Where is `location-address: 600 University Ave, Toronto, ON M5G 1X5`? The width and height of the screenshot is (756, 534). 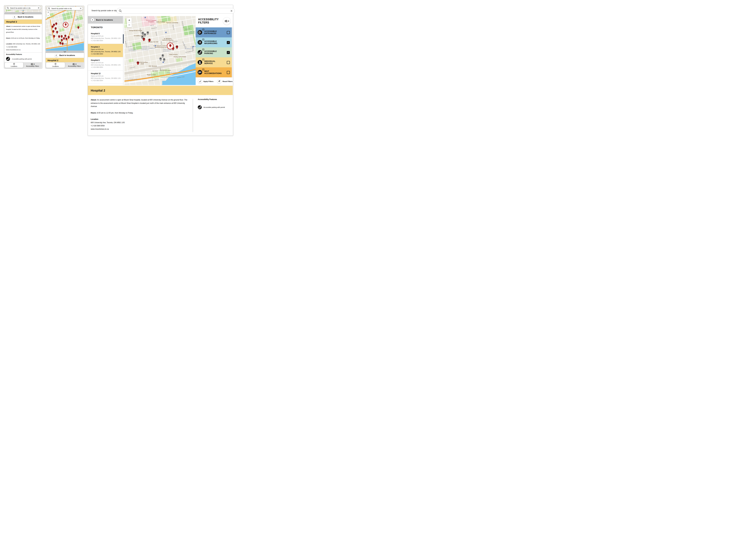 location-address: 600 University Ave, Toronto, ON M5G 1X5 is located at coordinates (106, 78).